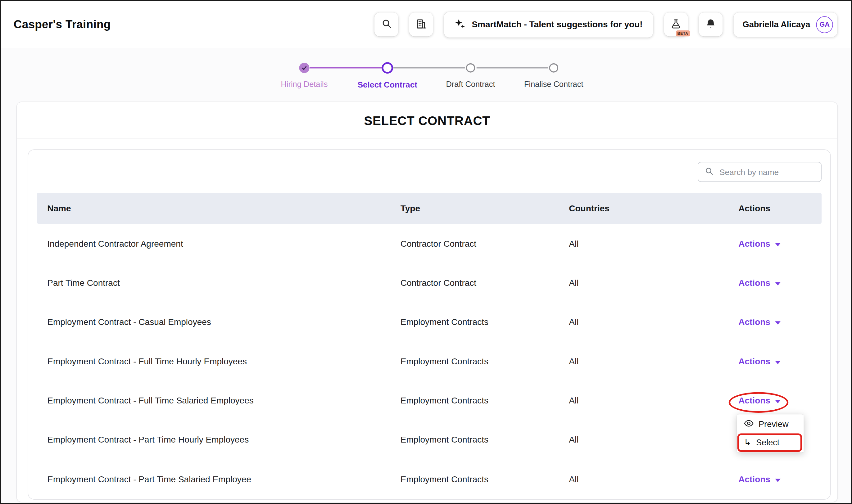 This screenshot has width=852, height=504. Describe the element at coordinates (471, 68) in the screenshot. I see `step-draft-contract-dot` at that location.